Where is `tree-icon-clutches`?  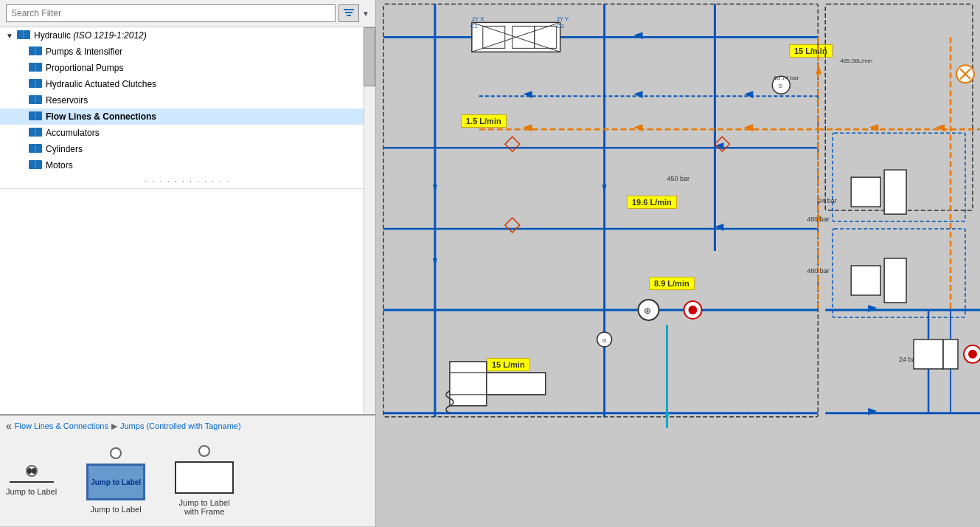 tree-icon-clutches is located at coordinates (35, 84).